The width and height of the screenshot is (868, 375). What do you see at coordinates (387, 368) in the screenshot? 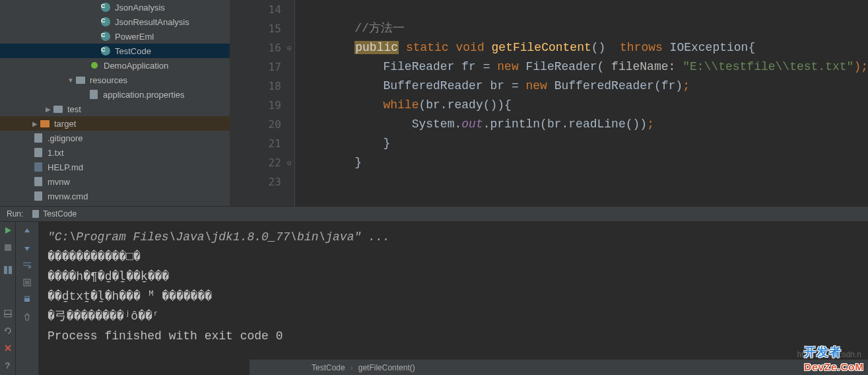
I see `breadcrumb-item: getFileContent()` at bounding box center [387, 368].